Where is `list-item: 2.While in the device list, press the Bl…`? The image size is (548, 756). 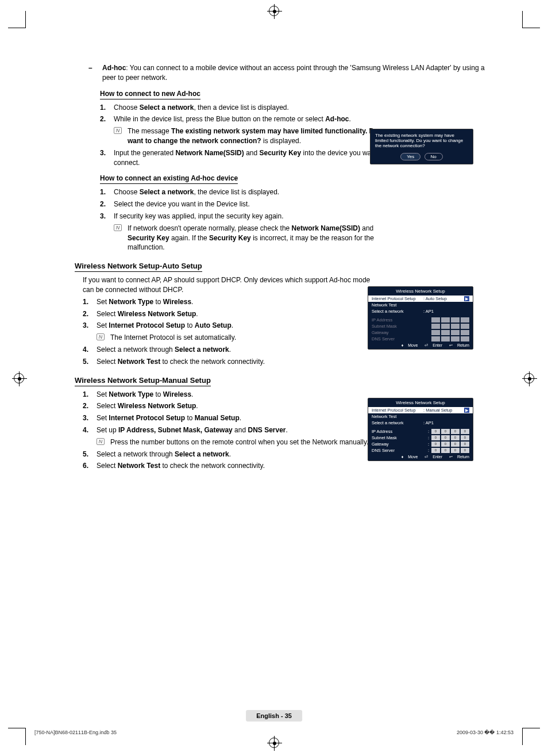
list-item: 2.While in the device list, press the Bl… is located at coordinates (246, 130).